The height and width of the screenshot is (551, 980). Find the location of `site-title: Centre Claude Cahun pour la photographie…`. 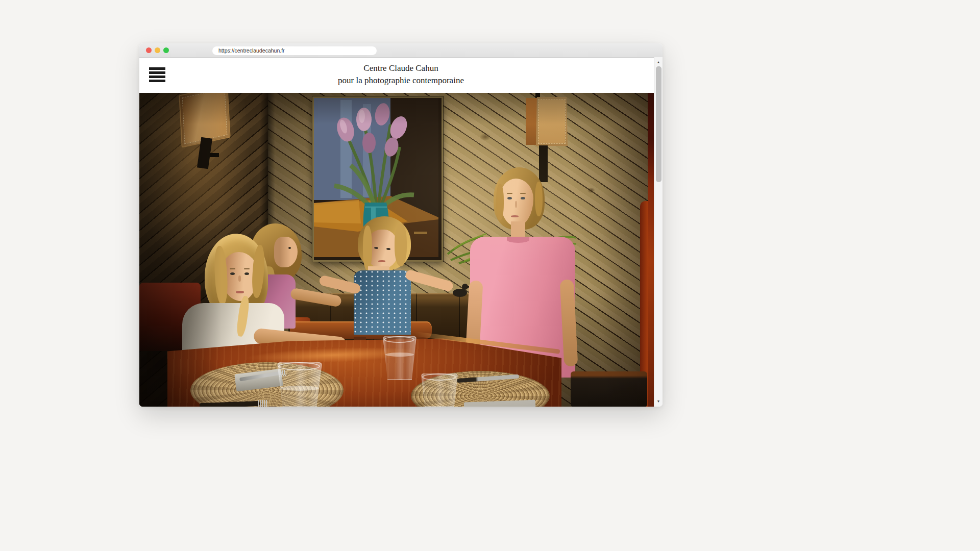

site-title: Centre Claude Cahun pour la photographie… is located at coordinates (401, 74).